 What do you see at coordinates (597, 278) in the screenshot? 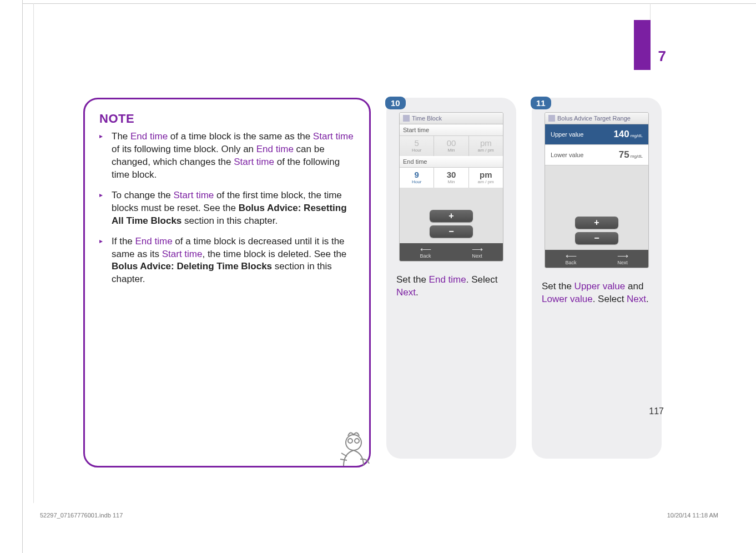
I see `step-11: 11 Bolus Advice Target Range Upper value…` at bounding box center [597, 278].